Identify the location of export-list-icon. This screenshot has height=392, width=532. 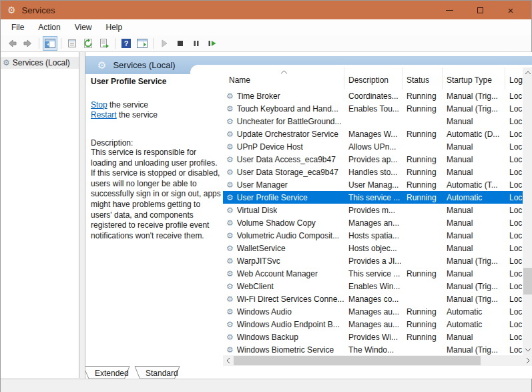
(104, 43).